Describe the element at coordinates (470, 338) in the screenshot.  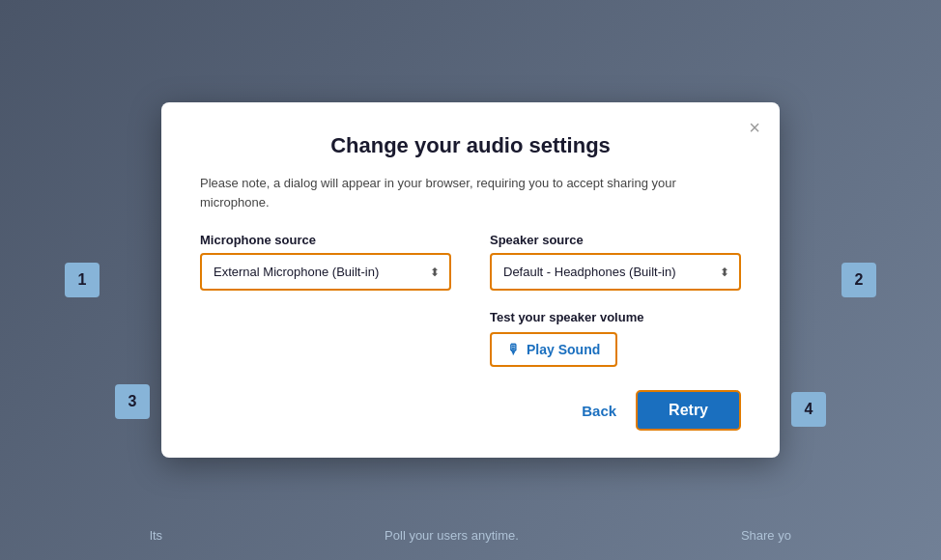
I see `speaker-test-section: Test your speaker volume 🎙 Play Sound` at that location.